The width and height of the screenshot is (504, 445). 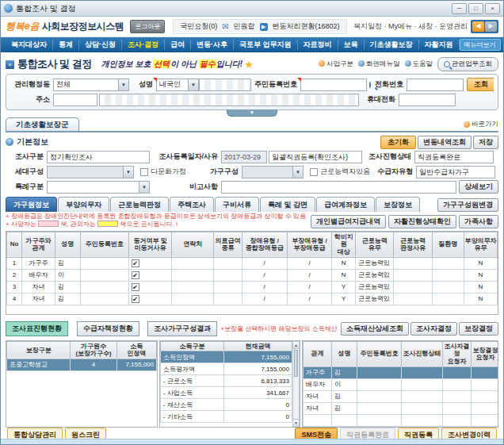 What do you see at coordinates (227, 370) in the screenshot?
I see `table-row: 소득평가액7,155,000` at bounding box center [227, 370].